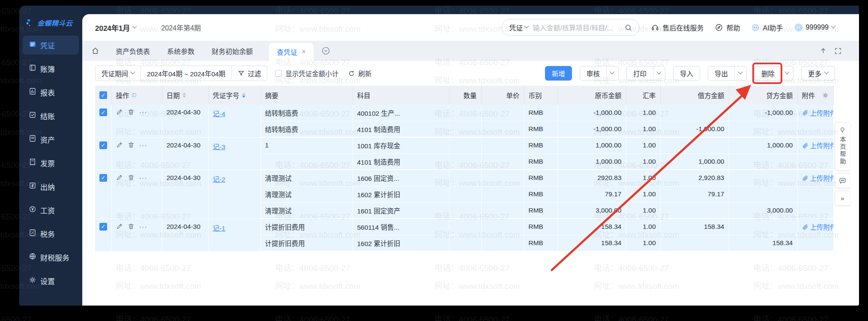 This screenshot has width=868, height=321. What do you see at coordinates (592, 145) in the screenshot?
I see `original-amount-cell: 1,000.00` at bounding box center [592, 145].